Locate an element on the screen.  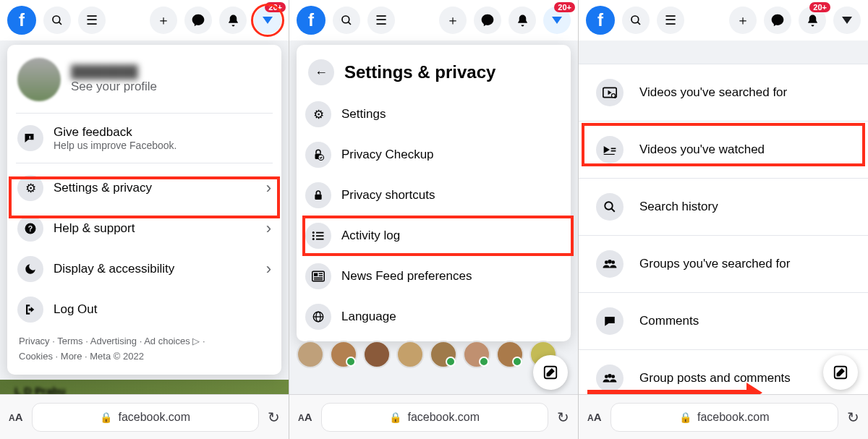
groups-searched-item: Groups you've searched for is located at coordinates (723, 264).